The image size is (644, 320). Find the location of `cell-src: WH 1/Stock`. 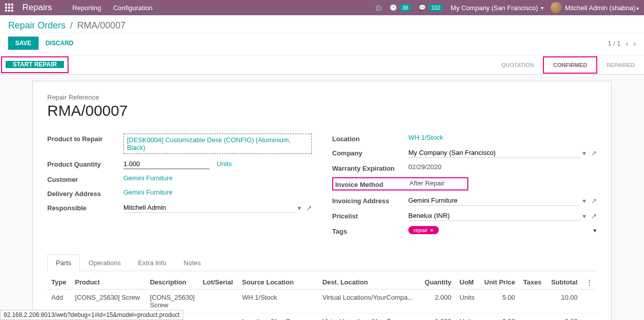

cell-src: WH 1/Stock is located at coordinates (278, 302).